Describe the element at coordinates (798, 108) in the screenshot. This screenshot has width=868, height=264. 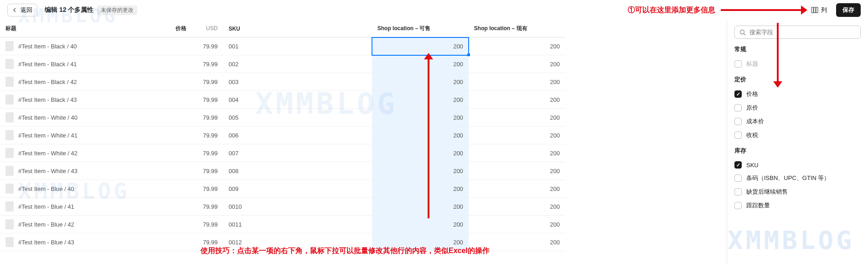
I see `field-compare-at: 原价` at that location.